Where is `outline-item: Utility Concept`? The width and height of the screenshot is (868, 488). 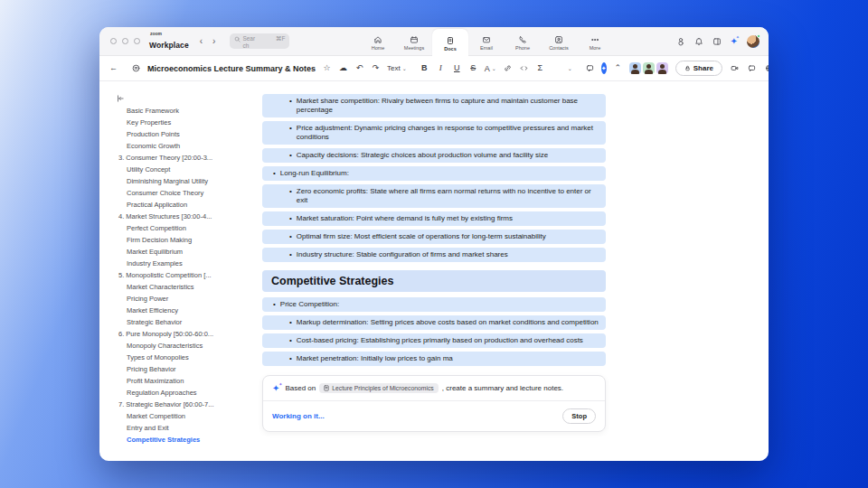 outline-item: Utility Concept is located at coordinates (187, 170).